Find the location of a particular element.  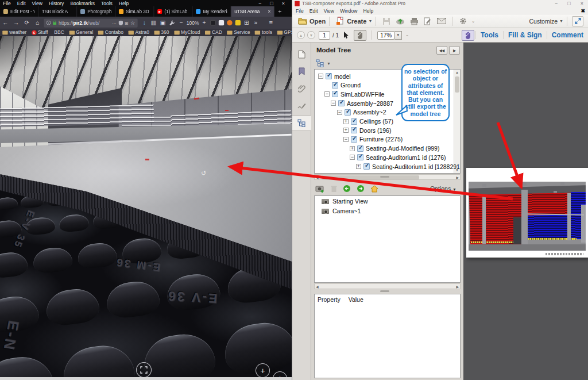

tree-item: ✓Ground is located at coordinates (342, 85).